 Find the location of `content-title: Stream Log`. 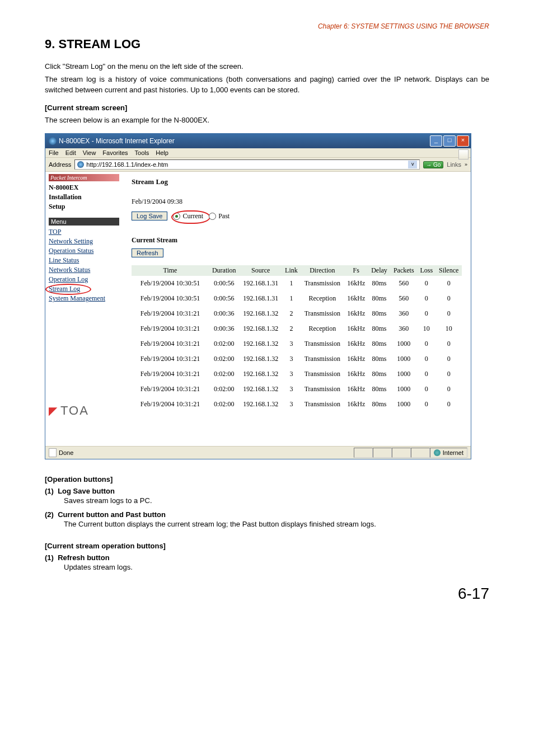

content-title: Stream Log is located at coordinates (297, 182).